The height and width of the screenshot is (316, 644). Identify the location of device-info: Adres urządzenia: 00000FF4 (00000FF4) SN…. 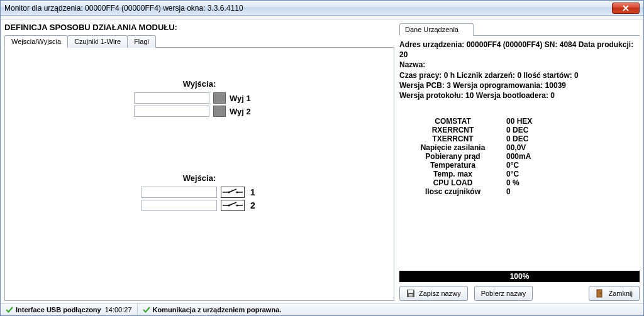
(519, 70).